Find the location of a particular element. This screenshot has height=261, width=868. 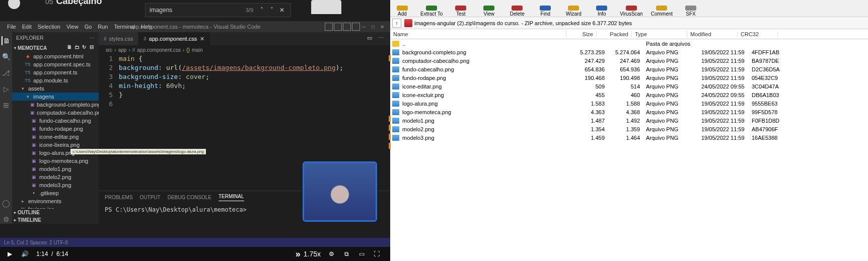

collapse-icon: ⊟ is located at coordinates (93, 48).